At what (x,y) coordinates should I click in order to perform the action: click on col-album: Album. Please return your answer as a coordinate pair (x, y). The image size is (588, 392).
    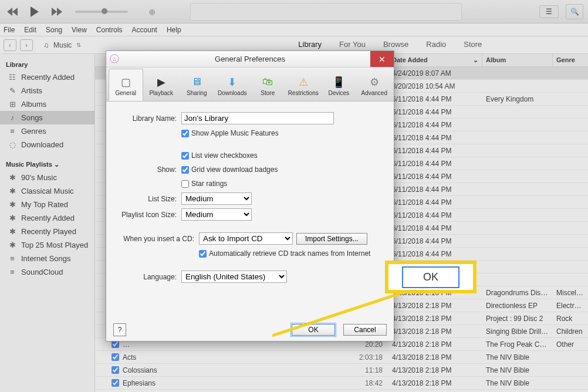
    Looking at the image, I should click on (518, 60).